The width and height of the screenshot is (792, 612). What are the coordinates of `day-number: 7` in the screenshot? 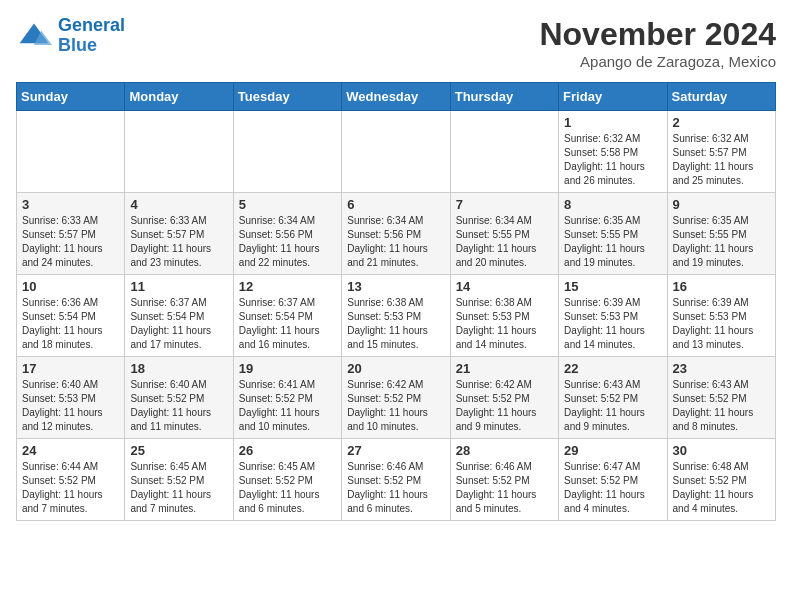 It's located at (504, 204).